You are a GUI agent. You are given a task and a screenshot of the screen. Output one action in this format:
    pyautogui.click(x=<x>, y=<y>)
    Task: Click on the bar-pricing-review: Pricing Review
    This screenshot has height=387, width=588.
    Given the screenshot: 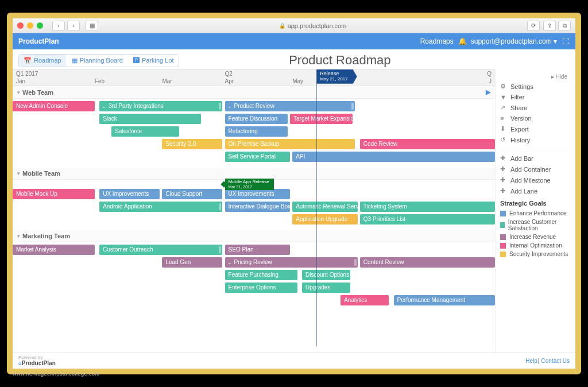 What is the action you would take?
    pyautogui.click(x=292, y=262)
    